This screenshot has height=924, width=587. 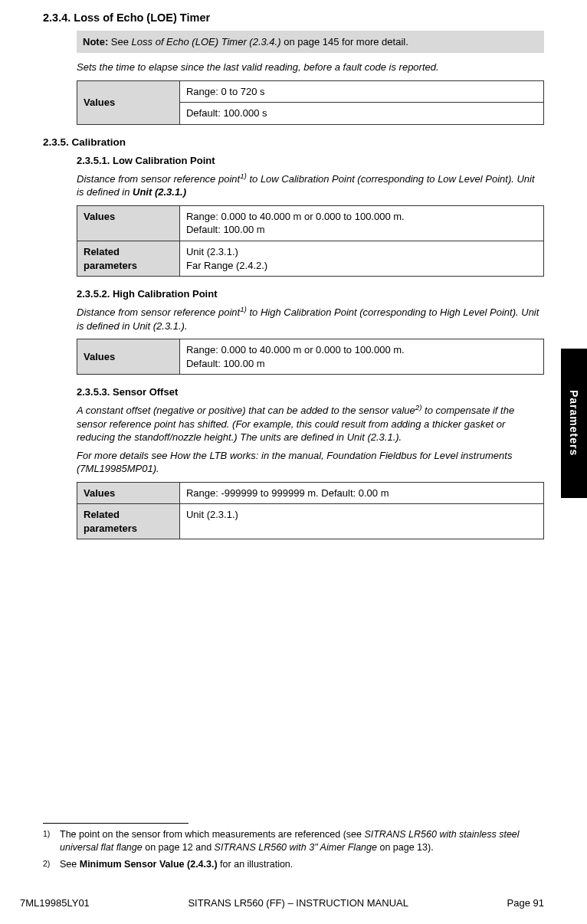 What do you see at coordinates (212, 834) in the screenshot?
I see `fn1-a: The point on the sensor from which measu…` at bounding box center [212, 834].